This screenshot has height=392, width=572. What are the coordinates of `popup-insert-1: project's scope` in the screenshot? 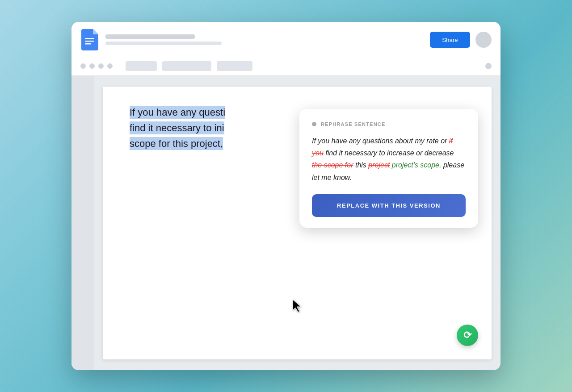 It's located at (415, 165).